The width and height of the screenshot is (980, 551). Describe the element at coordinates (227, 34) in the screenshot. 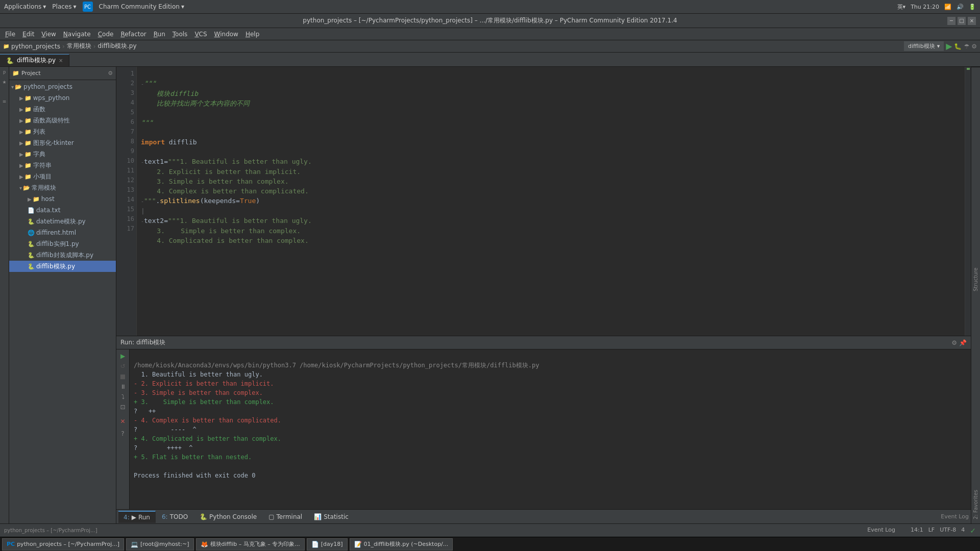

I see `menu-window: Window` at that location.